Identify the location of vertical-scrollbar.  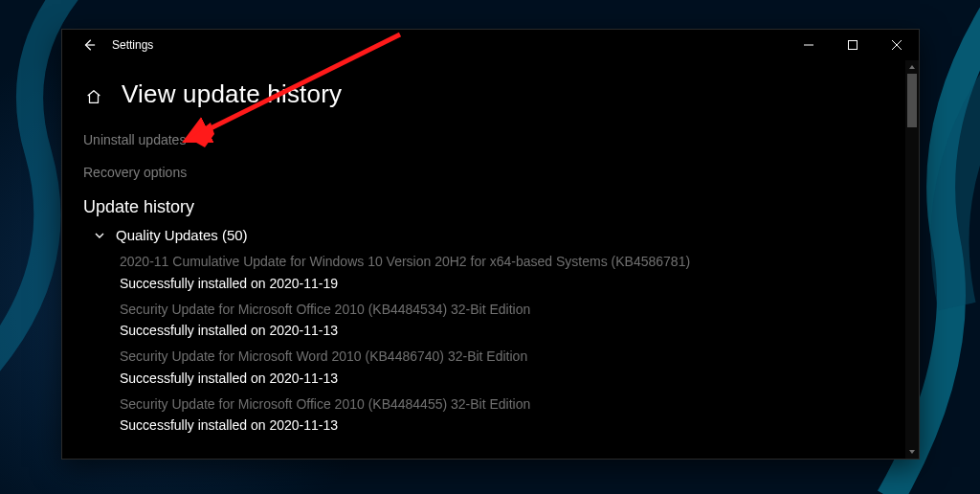
(912, 259).